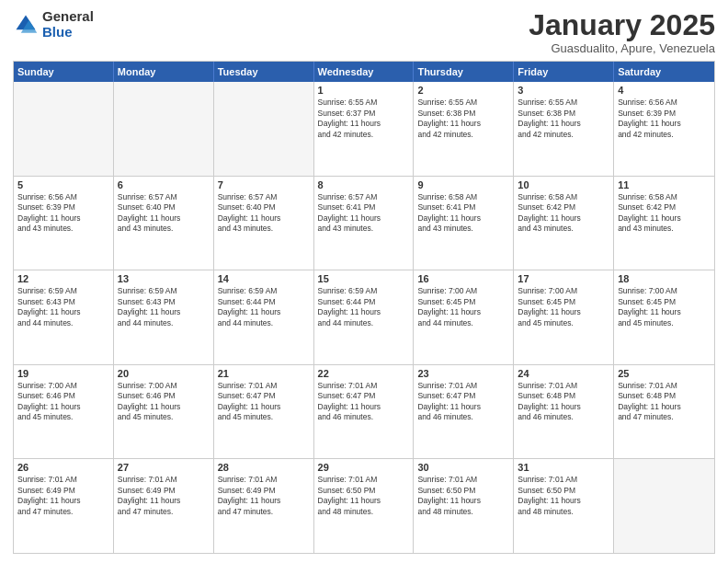 This screenshot has width=728, height=563. What do you see at coordinates (463, 213) in the screenshot?
I see `day-info: Sunrise: 6:58 AM Sunset: 6:41 PM Dayligh…` at bounding box center [463, 213].